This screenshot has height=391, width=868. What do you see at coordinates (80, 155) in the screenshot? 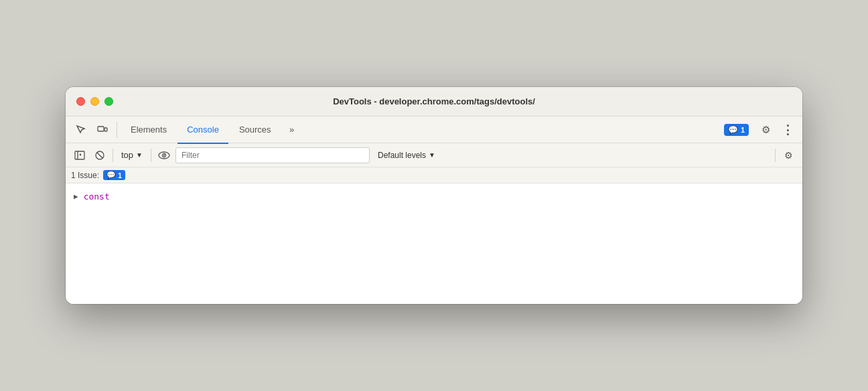
I see `sidebar-toggle-icon` at bounding box center [80, 155].